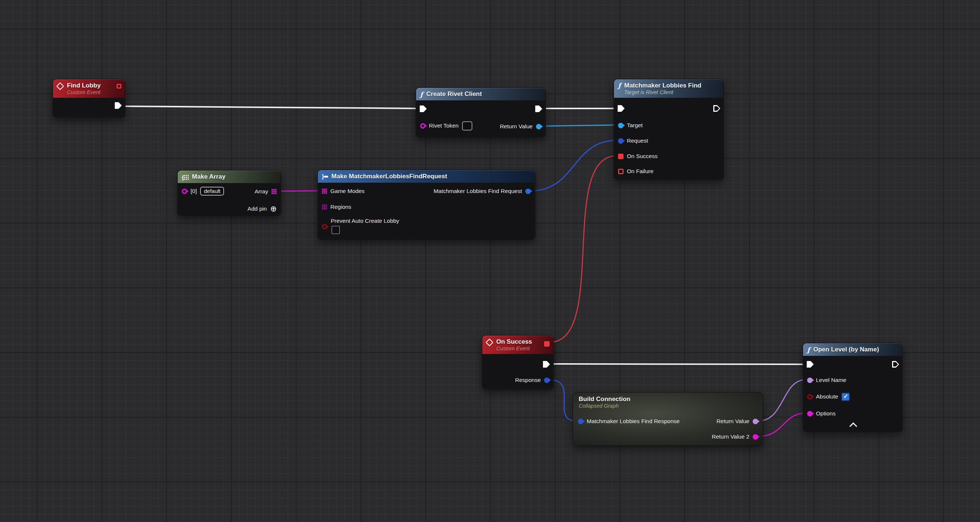 This screenshot has height=522, width=980. What do you see at coordinates (831, 380) in the screenshot?
I see `pin-label: Level Name` at bounding box center [831, 380].